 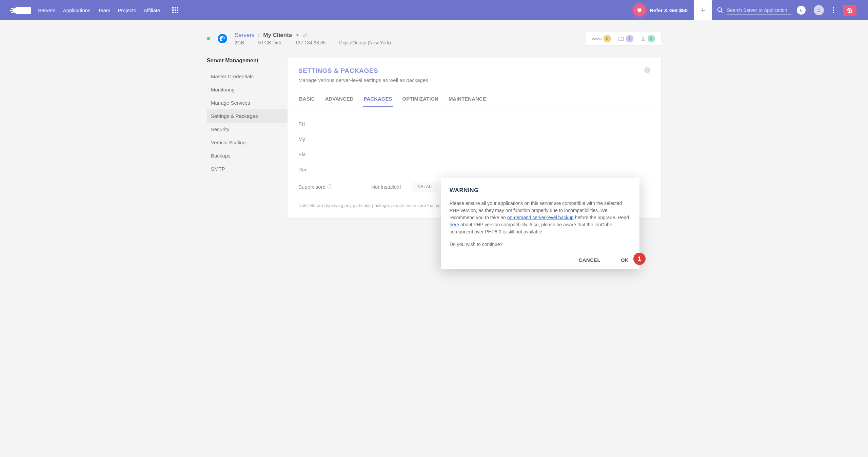 I want to click on nav-servers: Servers, so click(x=47, y=10).